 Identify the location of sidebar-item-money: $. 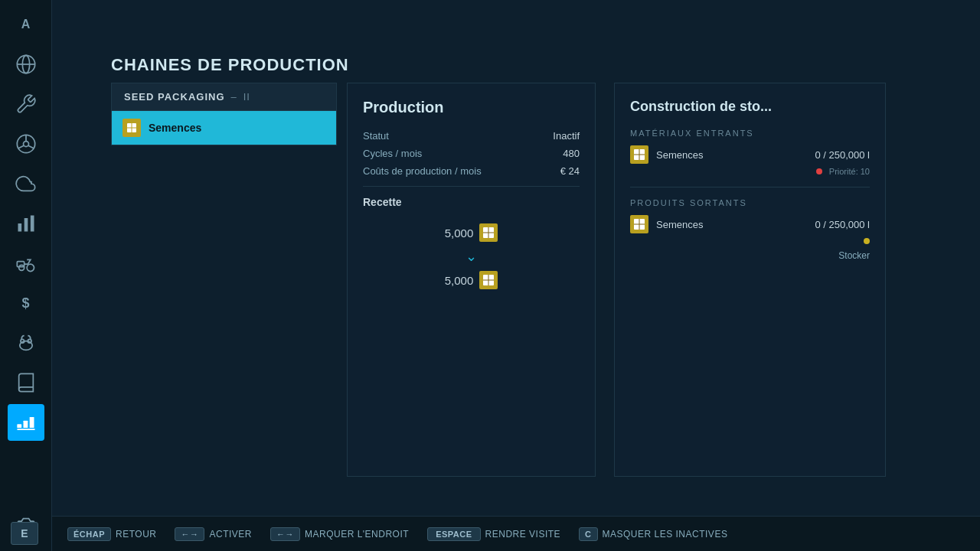
(26, 303).